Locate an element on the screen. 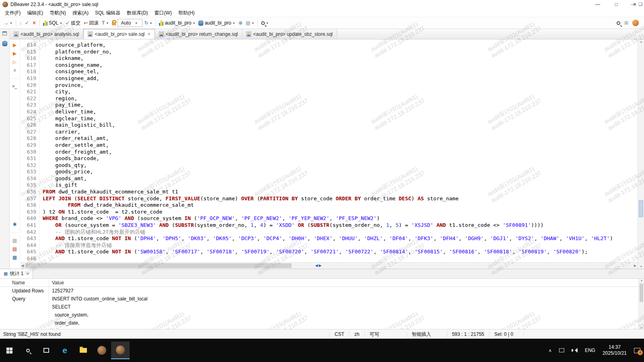 The width and height of the screenshot is (644, 362). refresh-button: ↻ ▼ is located at coordinates (148, 23).